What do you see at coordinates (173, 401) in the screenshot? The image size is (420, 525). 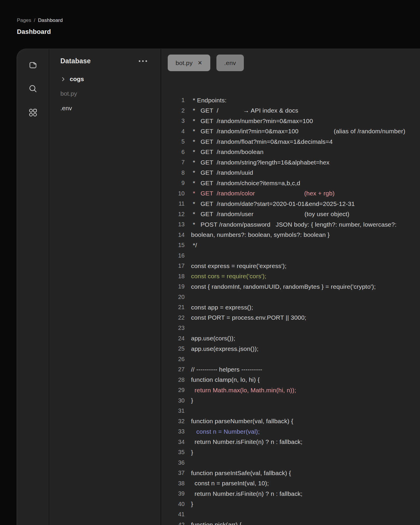 I see `line-number: 30` at bounding box center [173, 401].